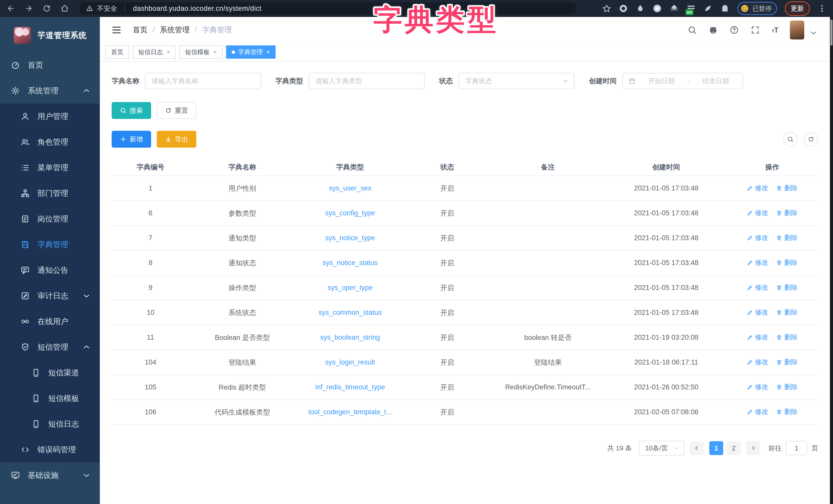  What do you see at coordinates (117, 52) in the screenshot?
I see `tab-0: 首页` at bounding box center [117, 52].